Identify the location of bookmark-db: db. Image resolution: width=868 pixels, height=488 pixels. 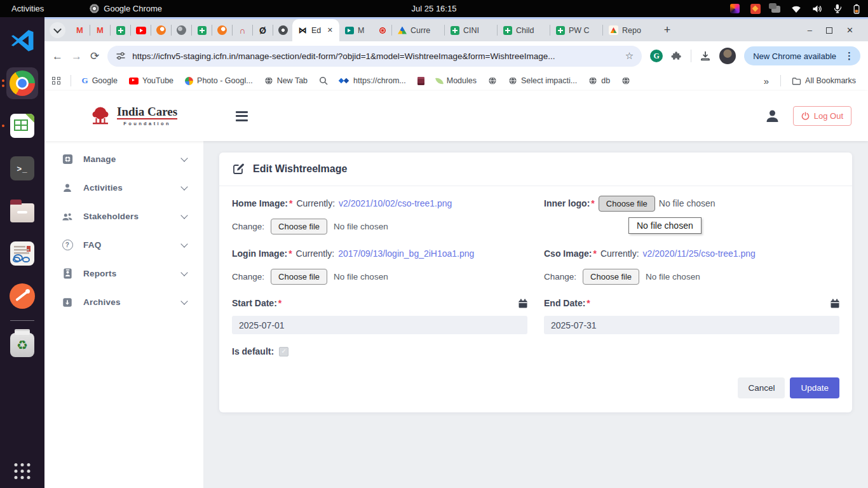
(599, 81).